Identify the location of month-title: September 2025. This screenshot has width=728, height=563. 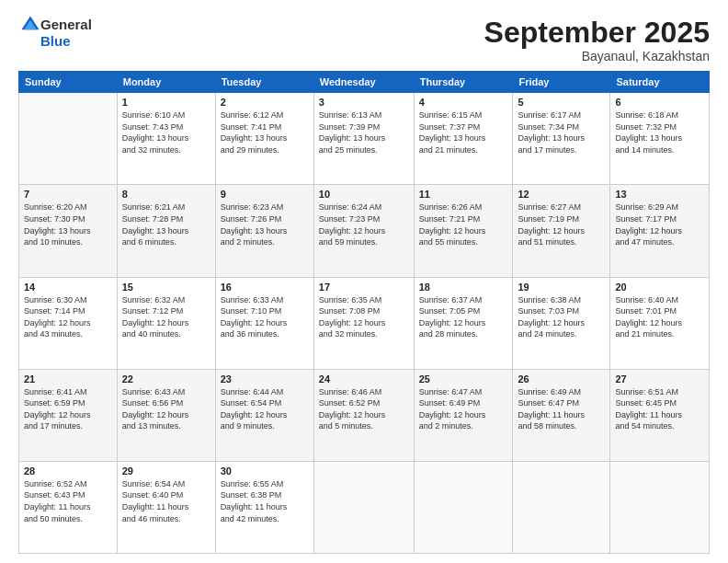
(597, 33).